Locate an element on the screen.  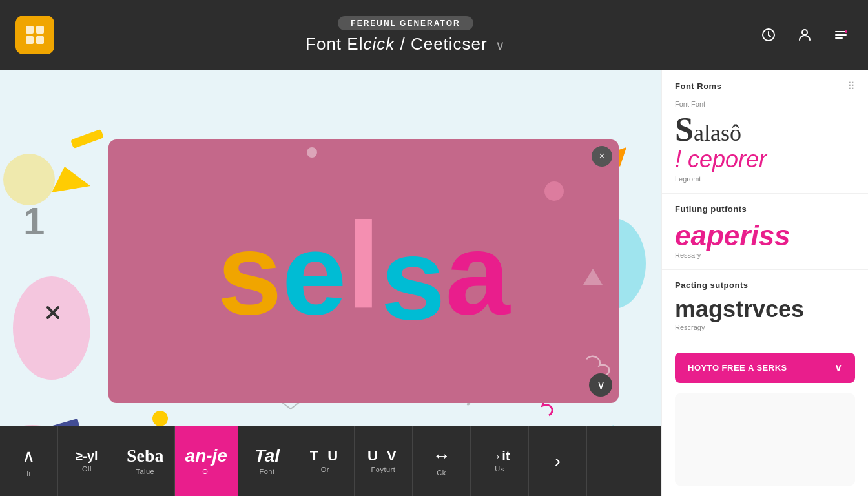
font-bar-label-anje: Ol is located at coordinates (206, 471).